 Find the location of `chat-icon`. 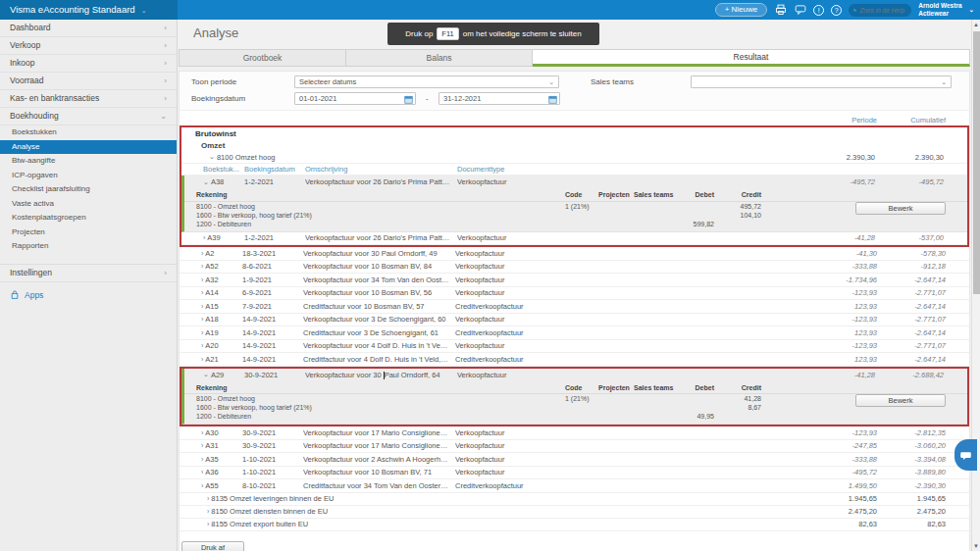

chat-icon is located at coordinates (800, 10).